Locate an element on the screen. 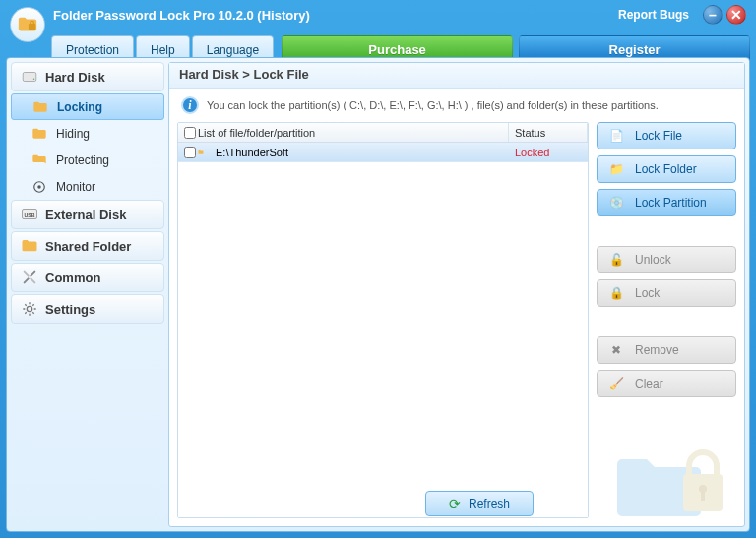 The height and width of the screenshot is (538, 756). sidebar-item-label: Monitor is located at coordinates (76, 187).